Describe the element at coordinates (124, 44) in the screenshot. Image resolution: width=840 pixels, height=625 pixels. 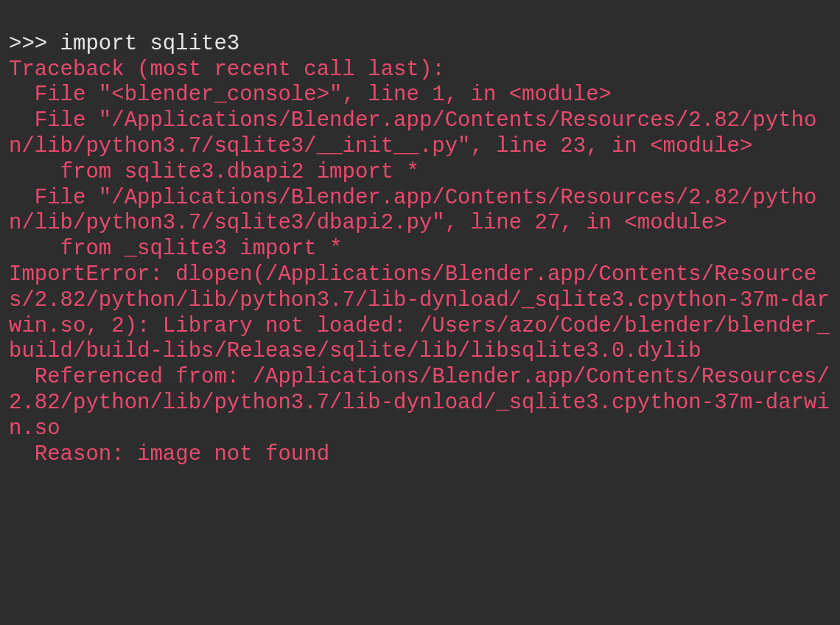
I see `console-input-line: >>> import sqlite3` at that location.